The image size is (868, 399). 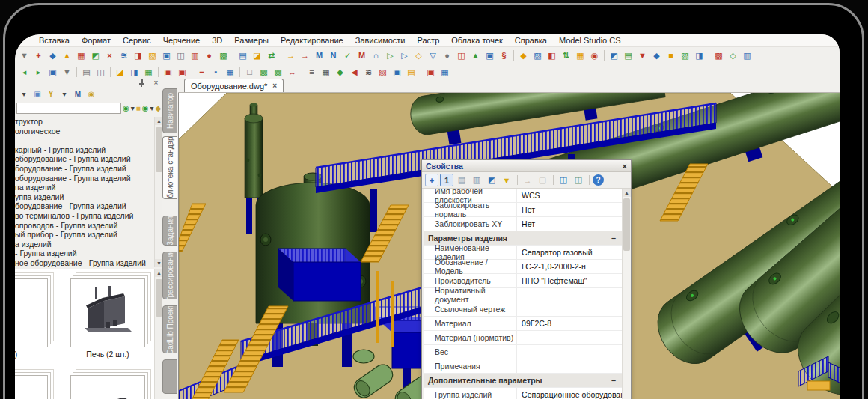 What do you see at coordinates (670, 55) in the screenshot?
I see `toolbar-icon: ■` at bounding box center [670, 55].